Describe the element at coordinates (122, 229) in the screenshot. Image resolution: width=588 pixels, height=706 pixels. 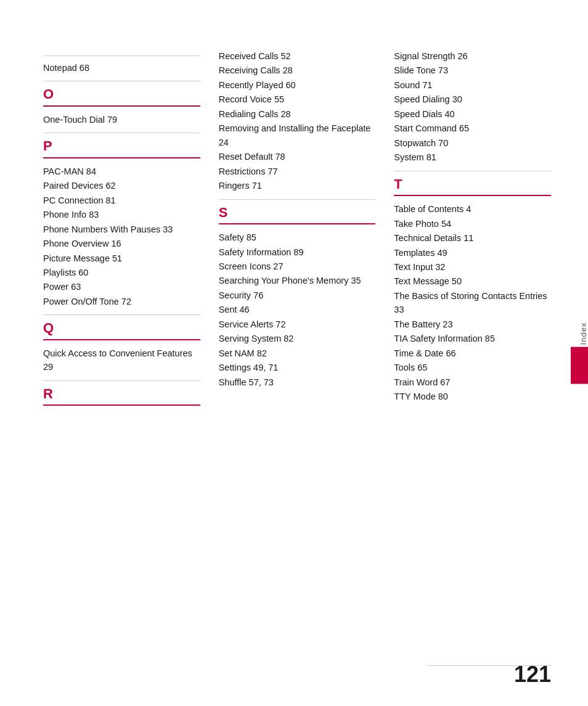
I see `entry-phone-numbers: Phone Numbers With Pauses 33` at that location.